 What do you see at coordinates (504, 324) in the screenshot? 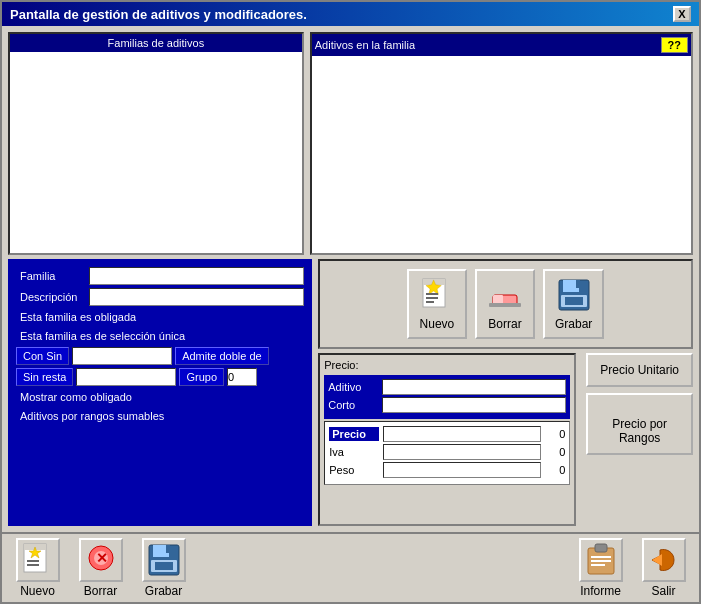
I see `borrar-action-label: Borrar` at bounding box center [504, 324].